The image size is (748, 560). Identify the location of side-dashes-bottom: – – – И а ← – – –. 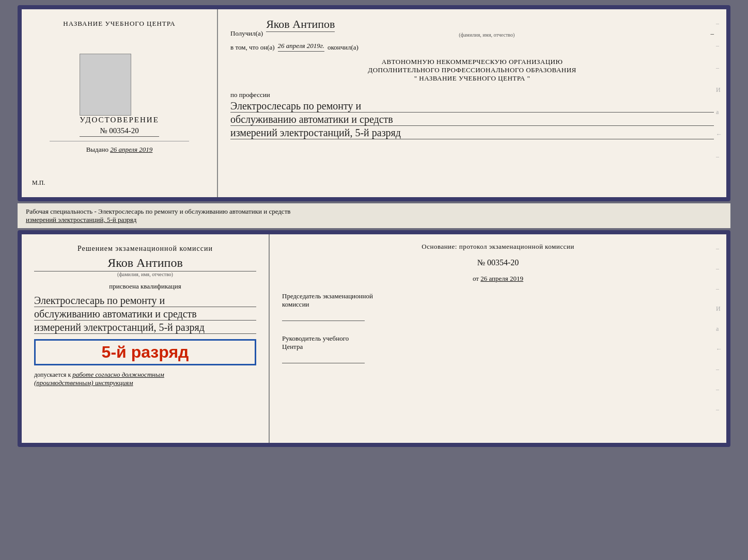
(719, 329).